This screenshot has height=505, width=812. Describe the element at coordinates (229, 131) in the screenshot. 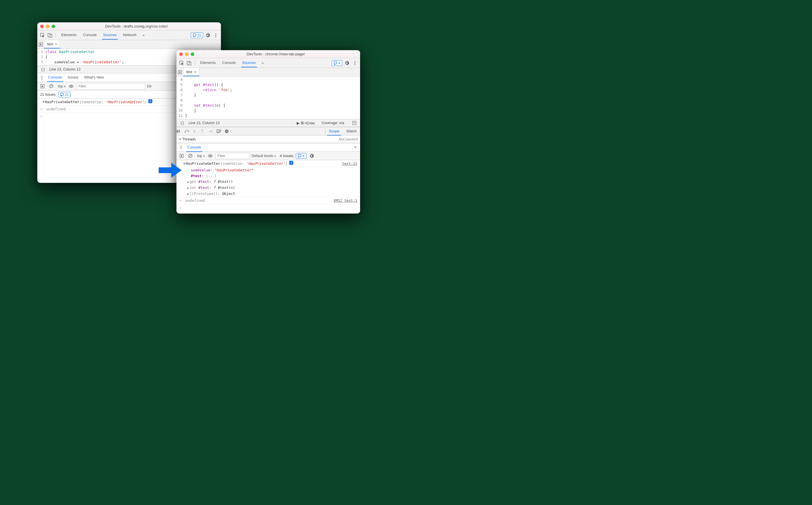

I see `pause-on-exceptions-icon` at that location.